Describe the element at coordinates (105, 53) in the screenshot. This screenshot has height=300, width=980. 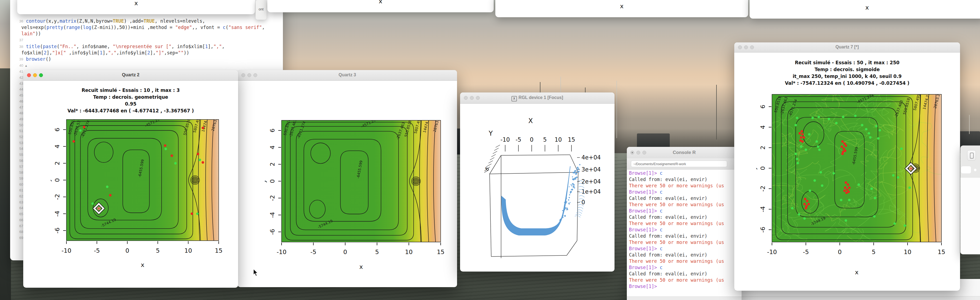
I see `code-line: fo$xlim[2],"]x[" ,info$ylim[1],",",info$…` at that location.